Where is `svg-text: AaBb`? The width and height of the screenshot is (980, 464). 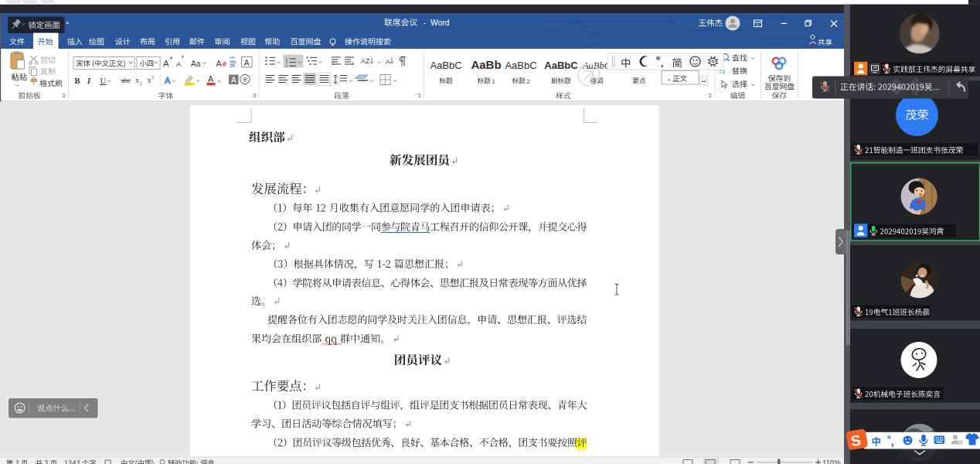 svg-text: AaBb is located at coordinates (485, 65).